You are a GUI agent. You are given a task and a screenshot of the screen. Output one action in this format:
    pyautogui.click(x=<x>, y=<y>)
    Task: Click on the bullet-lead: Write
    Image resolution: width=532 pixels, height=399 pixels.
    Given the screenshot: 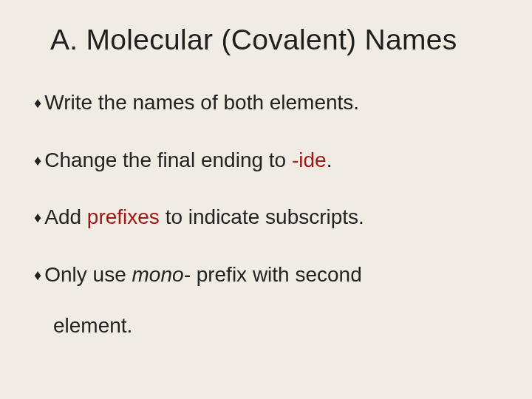 What is the action you would take?
    pyautogui.click(x=68, y=102)
    